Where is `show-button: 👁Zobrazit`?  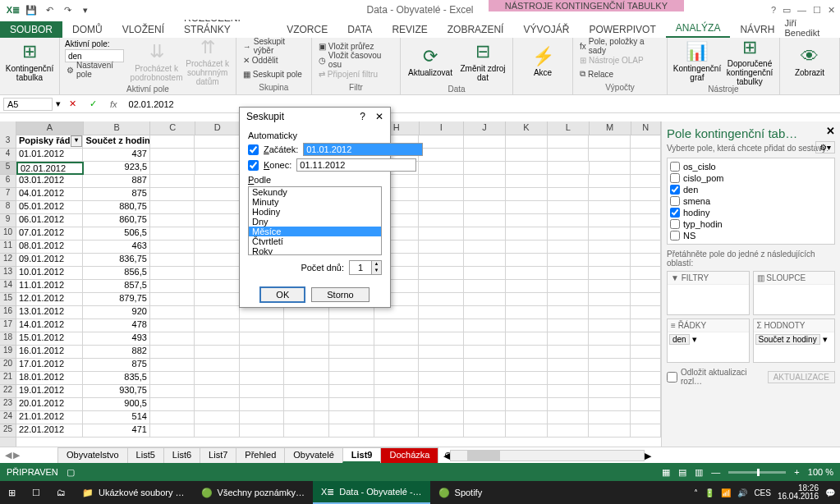 show-button: 👁Zobrazit is located at coordinates (810, 62).